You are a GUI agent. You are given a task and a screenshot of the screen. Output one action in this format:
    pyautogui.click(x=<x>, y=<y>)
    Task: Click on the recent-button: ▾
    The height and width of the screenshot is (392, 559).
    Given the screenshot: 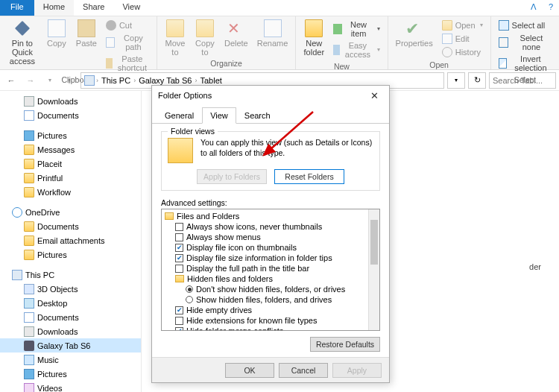 What is the action you would take?
    pyautogui.click(x=50, y=80)
    